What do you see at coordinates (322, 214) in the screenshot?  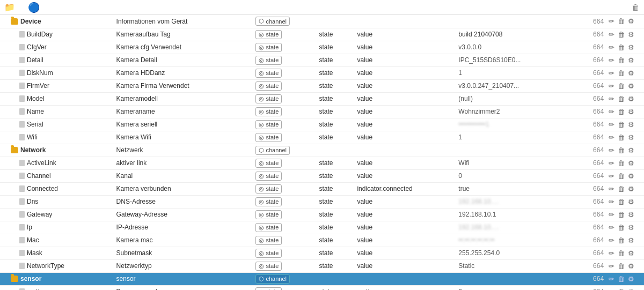 I see `table-row: GatewayGateway-Adresse◎ statestatevalue1…` at bounding box center [322, 214].